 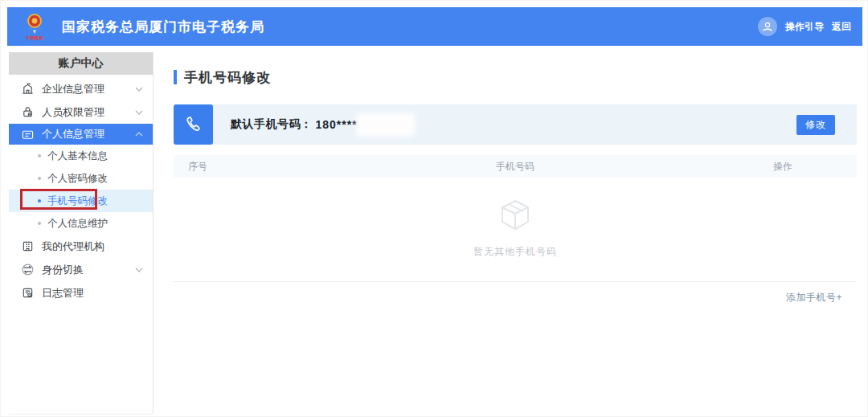 I want to click on empty-box-icon, so click(x=515, y=215).